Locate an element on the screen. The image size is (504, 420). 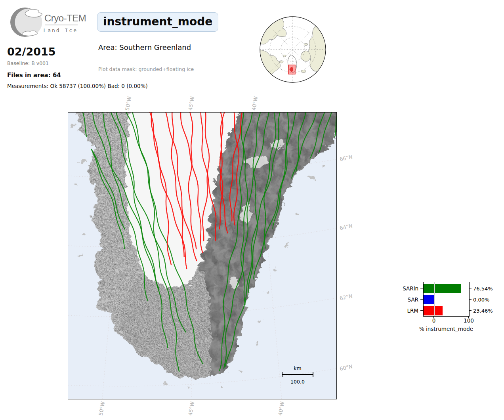
logo-greenland-outline is located at coordinates (33, 13).